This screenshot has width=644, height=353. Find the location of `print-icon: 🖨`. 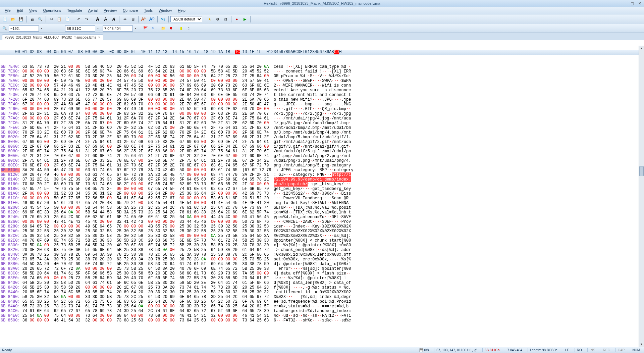

print-icon: 🖨 is located at coordinates (32, 19).